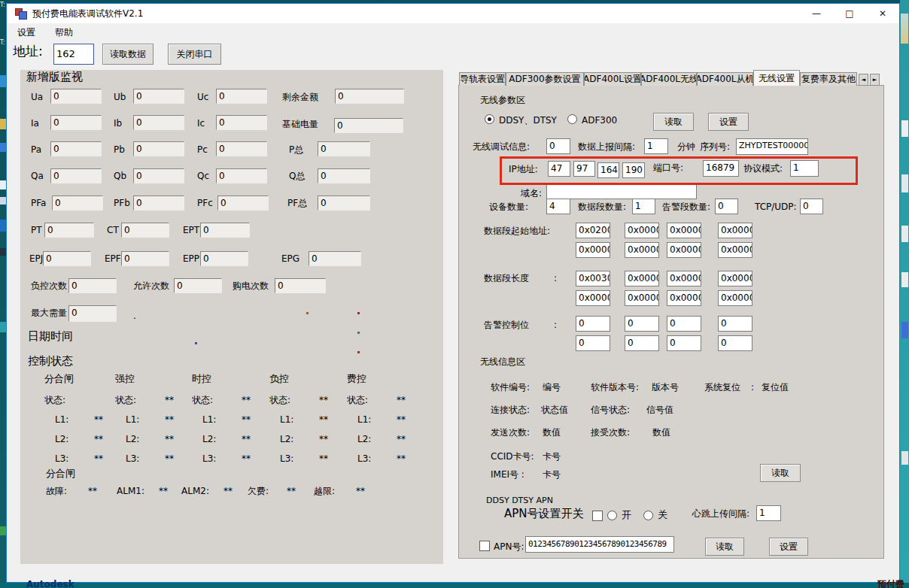 The image size is (909, 588). Describe the element at coordinates (772, 147) in the screenshot. I see `serial-number-field: ZHYDTEST000001` at that location.